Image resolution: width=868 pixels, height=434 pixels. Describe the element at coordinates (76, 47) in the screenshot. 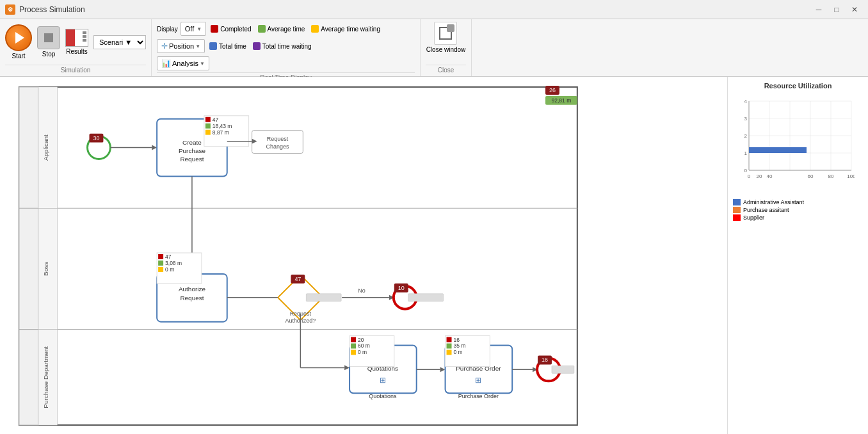

I see `simulation-group: Start Stop Results` at that location.